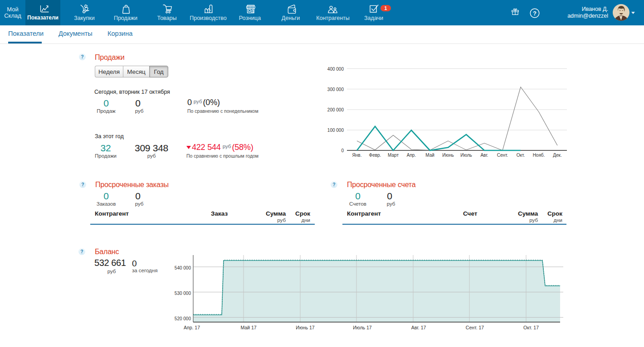 The width and height of the screenshot is (644, 347). I want to click on svg-text: Апр. 17, so click(192, 328).